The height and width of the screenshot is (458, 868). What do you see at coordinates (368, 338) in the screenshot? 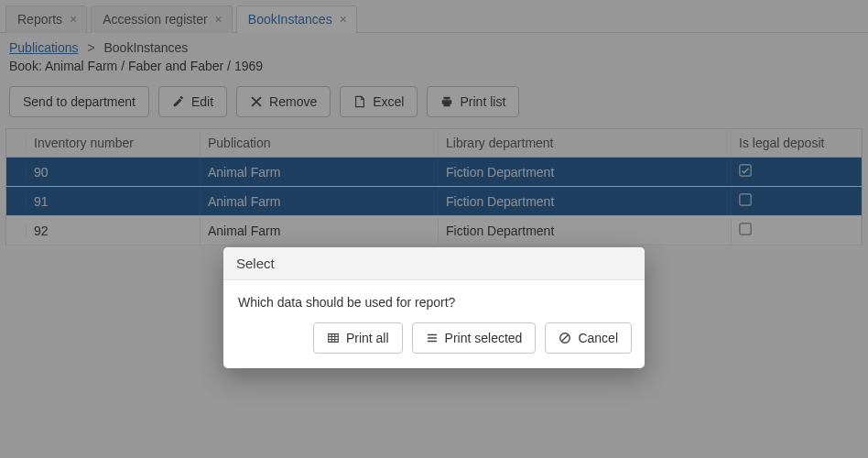
I see `button-label: Print all` at bounding box center [368, 338].